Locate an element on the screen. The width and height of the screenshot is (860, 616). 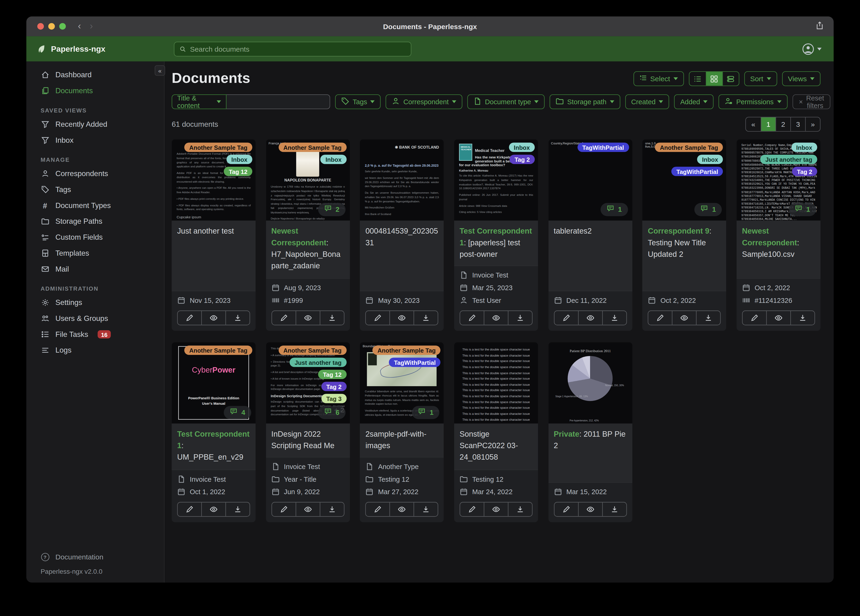
sidebar-item-dashboard: Dashboard is located at coordinates (95, 75).